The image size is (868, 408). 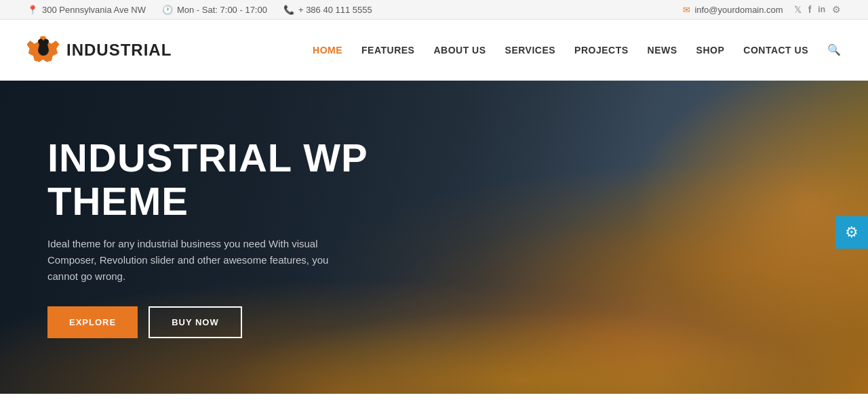 I want to click on location-icon: 📍, so click(x=33, y=9).